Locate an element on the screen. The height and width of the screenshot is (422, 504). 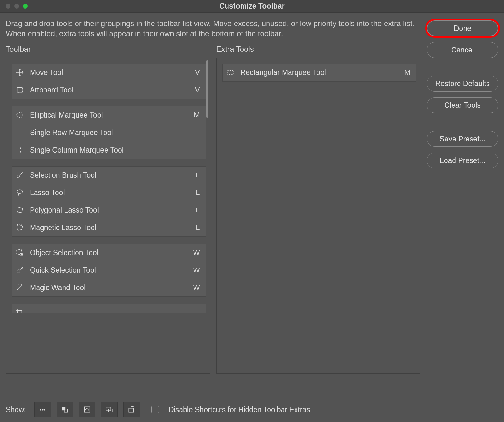
tool-group: Selection Brush Tool L Lasso Tool L Poly… is located at coordinates (109, 201).